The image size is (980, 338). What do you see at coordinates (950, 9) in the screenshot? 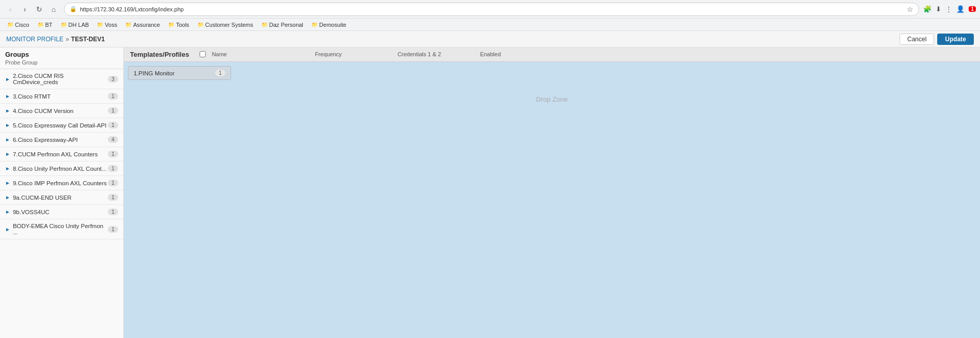
I see `browser-icons: 🧩 ⬇ ⋮ 👤 1` at bounding box center [950, 9].